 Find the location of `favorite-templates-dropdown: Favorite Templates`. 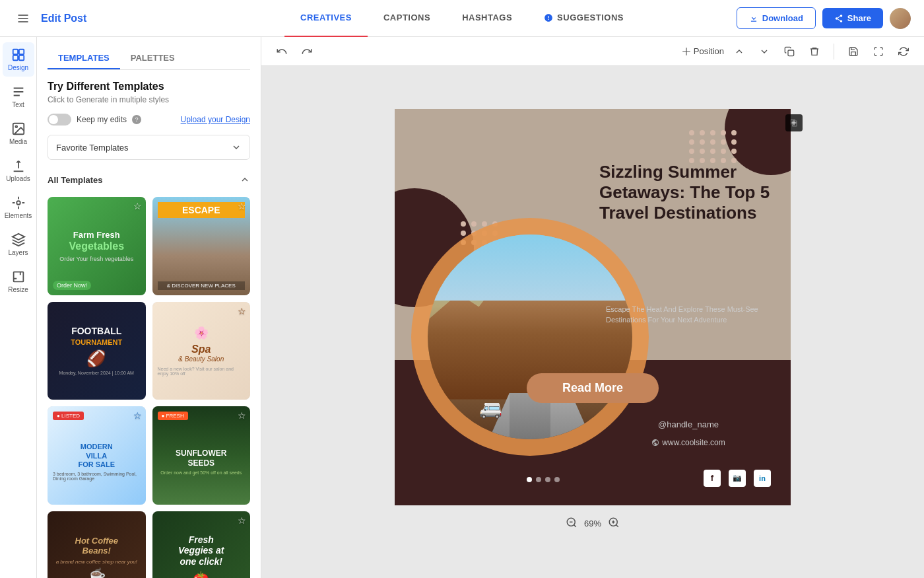

favorite-templates-dropdown: Favorite Templates is located at coordinates (149, 147).